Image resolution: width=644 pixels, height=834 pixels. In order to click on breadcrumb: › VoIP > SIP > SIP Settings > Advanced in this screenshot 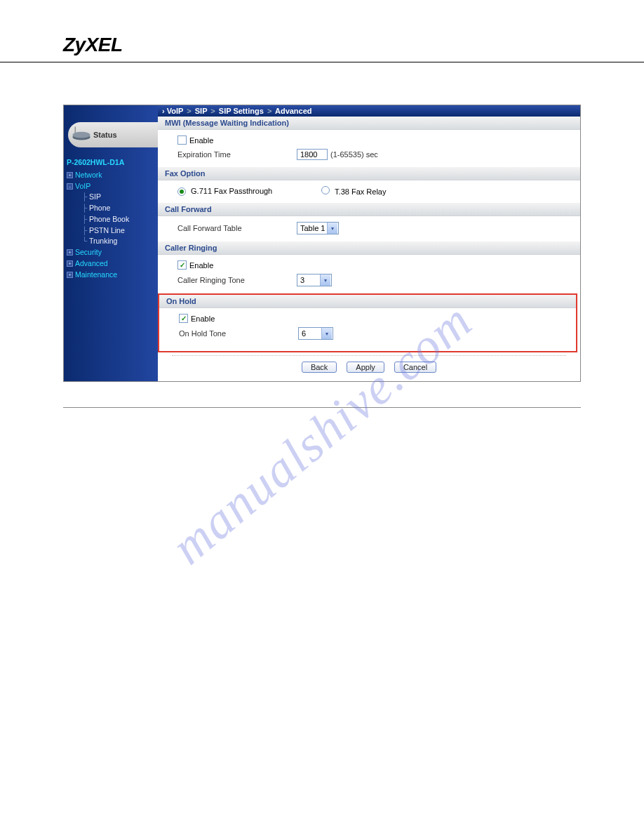, I will do `click(369, 111)`.